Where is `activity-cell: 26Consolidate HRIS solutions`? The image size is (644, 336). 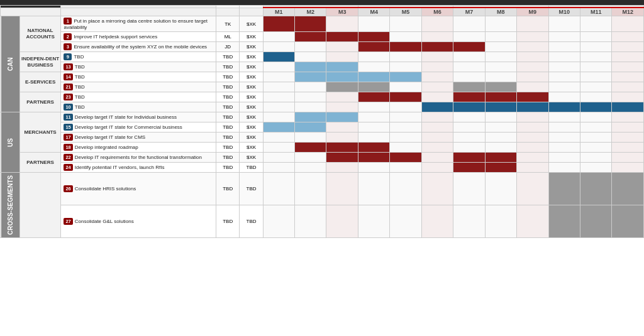 activity-cell: 26Consolidate HRIS solutions is located at coordinates (138, 189).